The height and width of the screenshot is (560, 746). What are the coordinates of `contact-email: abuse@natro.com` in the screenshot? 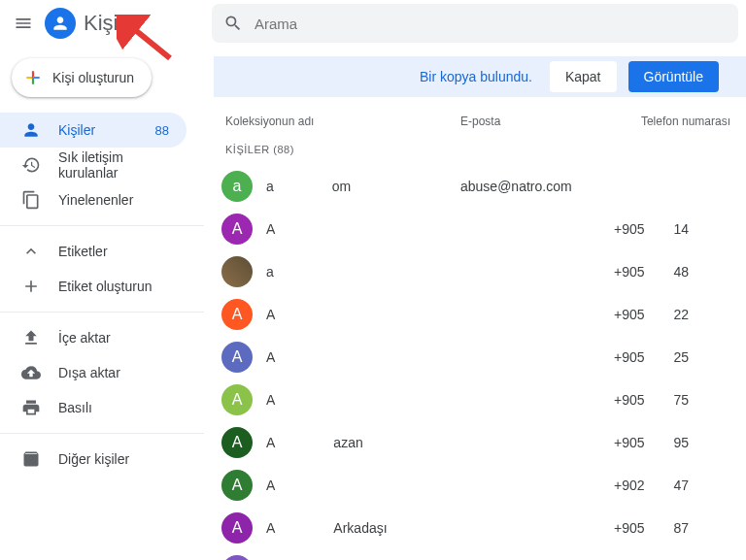 It's located at (537, 186).